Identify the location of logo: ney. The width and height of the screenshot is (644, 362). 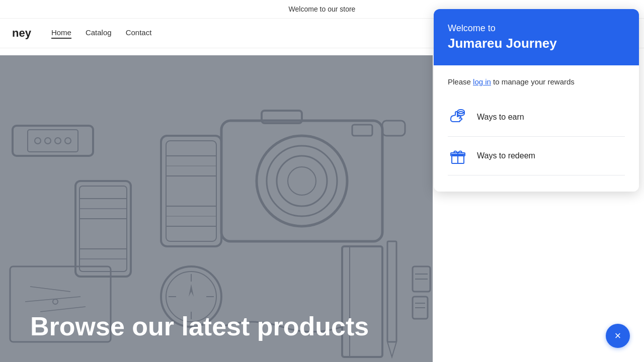
(22, 33).